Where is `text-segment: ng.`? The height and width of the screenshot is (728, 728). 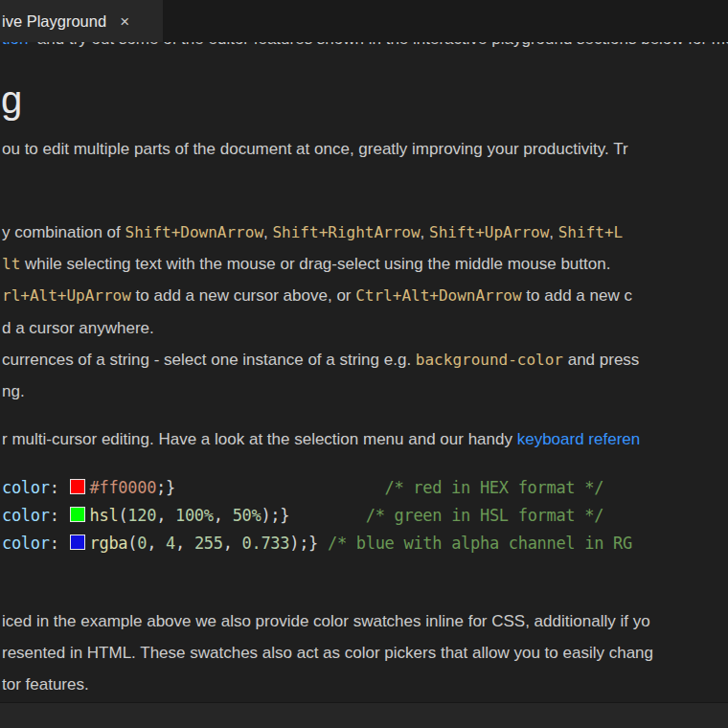
text-segment: ng. is located at coordinates (13, 391).